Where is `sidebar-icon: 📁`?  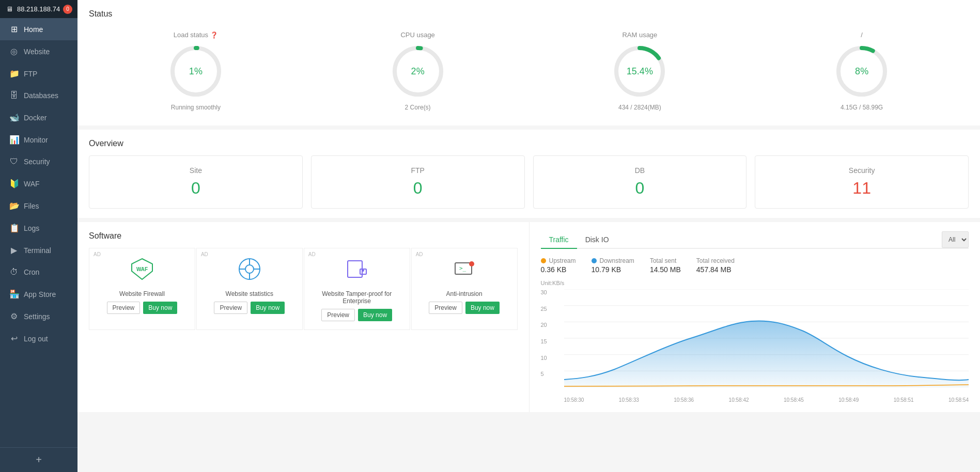 sidebar-icon: 📁 is located at coordinates (14, 73).